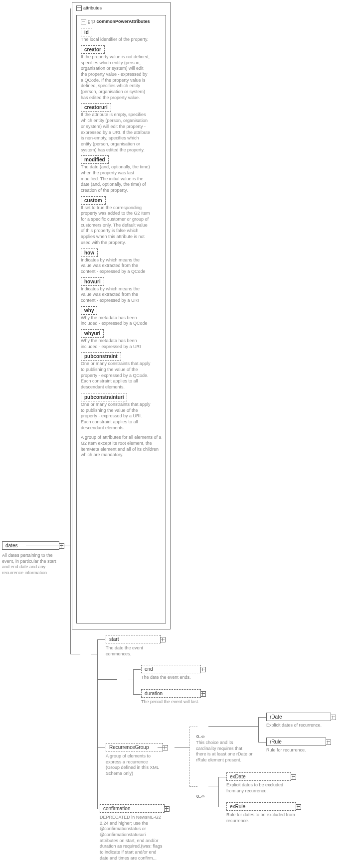 The height and width of the screenshot is (868, 359). Describe the element at coordinates (87, 32) in the screenshot. I see `attribute-id: id` at that location.